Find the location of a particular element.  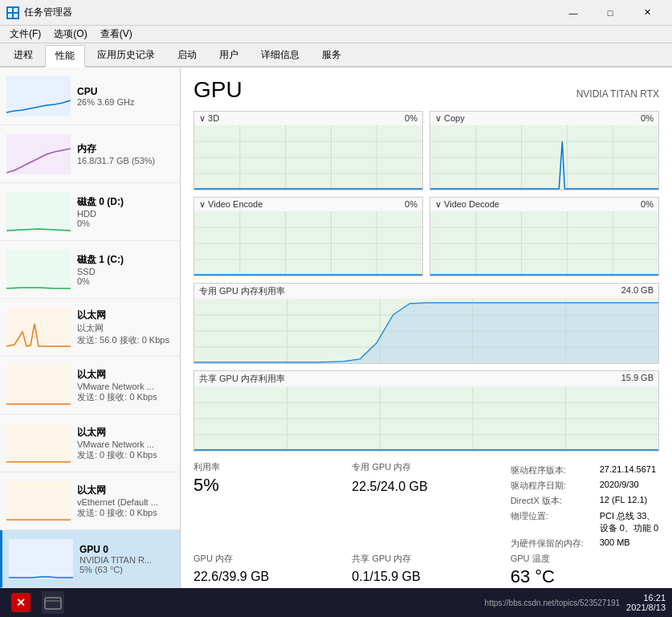

menu-file: 文件(F) is located at coordinates (26, 34).